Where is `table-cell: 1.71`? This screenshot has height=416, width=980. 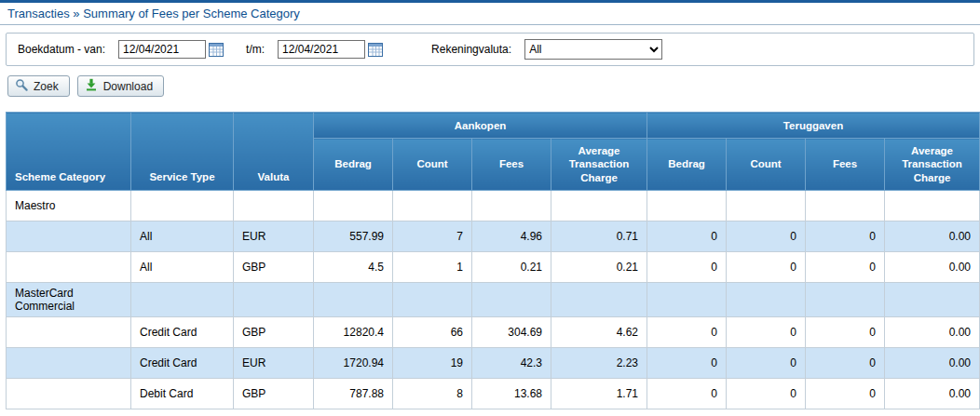 table-cell: 1.71 is located at coordinates (600, 395).